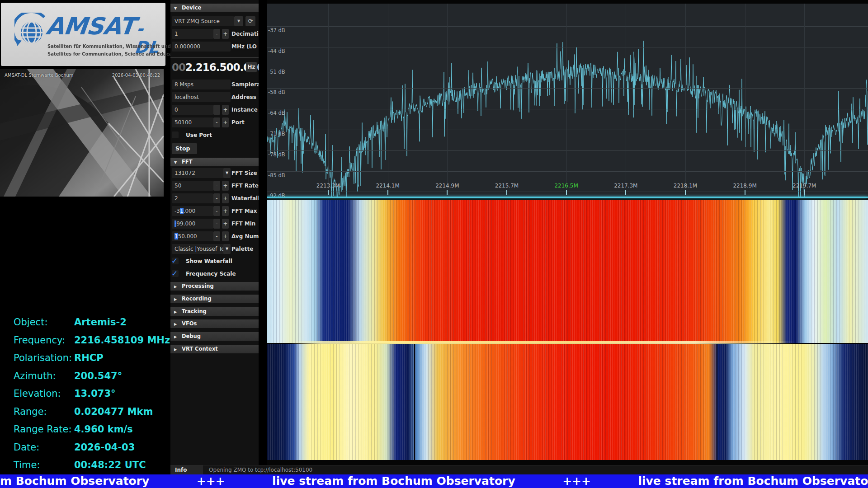 The image size is (868, 488). What do you see at coordinates (225, 34) in the screenshot?
I see `decimation-increase-button: +` at bounding box center [225, 34].